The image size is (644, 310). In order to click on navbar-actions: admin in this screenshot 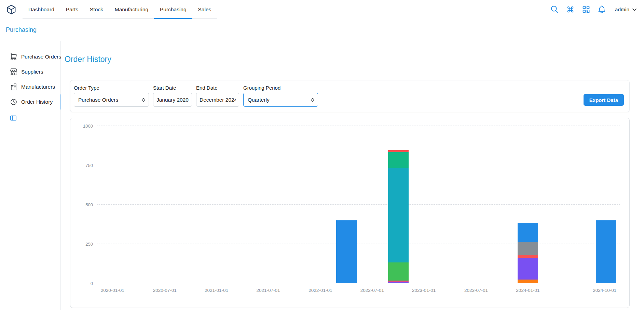, I will do `click(597, 10)`.